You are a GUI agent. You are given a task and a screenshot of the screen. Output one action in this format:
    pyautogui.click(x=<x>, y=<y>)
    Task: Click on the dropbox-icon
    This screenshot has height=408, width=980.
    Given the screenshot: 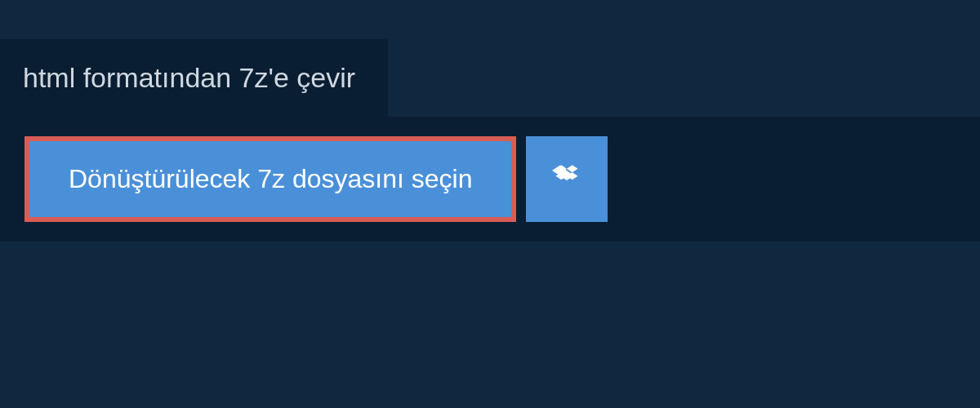 What is the action you would take?
    pyautogui.click(x=567, y=180)
    